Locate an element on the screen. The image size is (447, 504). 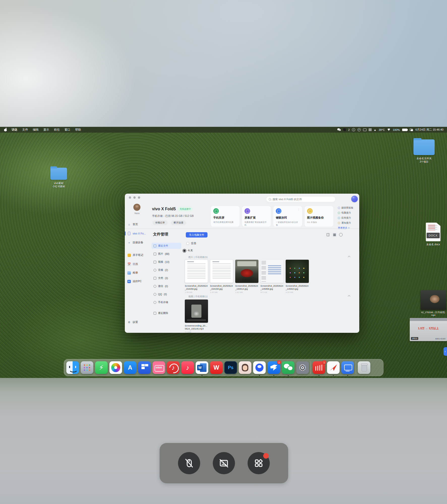
window-traffic-lights is located at coordinates (135, 198).